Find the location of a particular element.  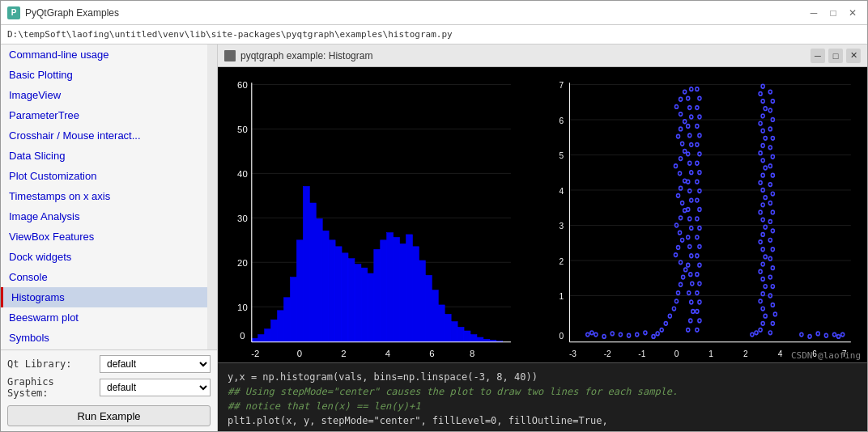

histogram-window-title: pyqtgraph example: Histogram is located at coordinates (306, 56).